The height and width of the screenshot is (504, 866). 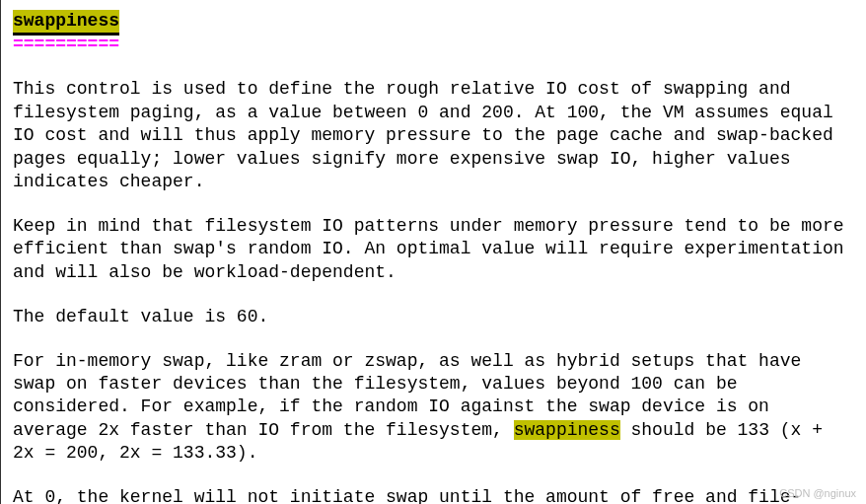 I want to click on paragraph-3: The default value is 60., so click(x=434, y=318).